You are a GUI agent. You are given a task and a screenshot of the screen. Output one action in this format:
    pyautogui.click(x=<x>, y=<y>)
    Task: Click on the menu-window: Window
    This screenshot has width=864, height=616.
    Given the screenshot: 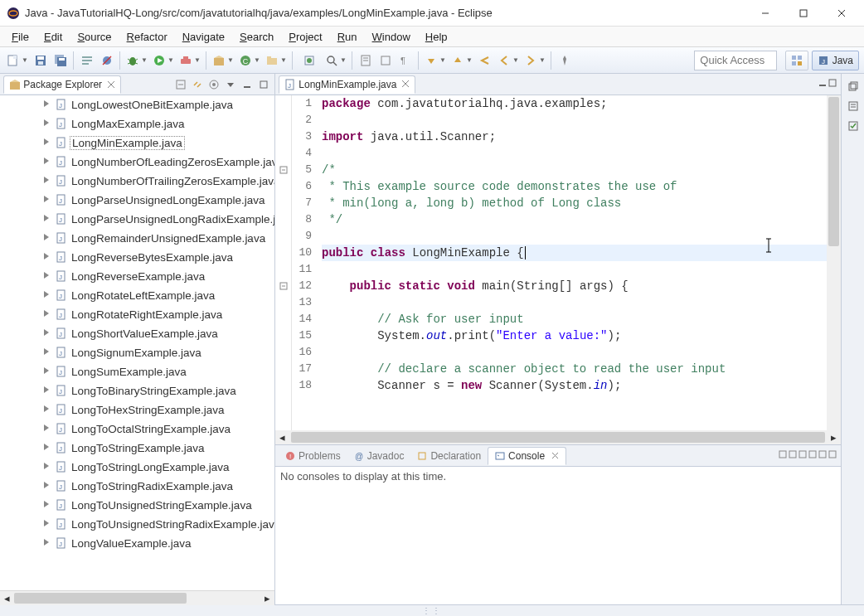 What is the action you would take?
    pyautogui.click(x=391, y=36)
    